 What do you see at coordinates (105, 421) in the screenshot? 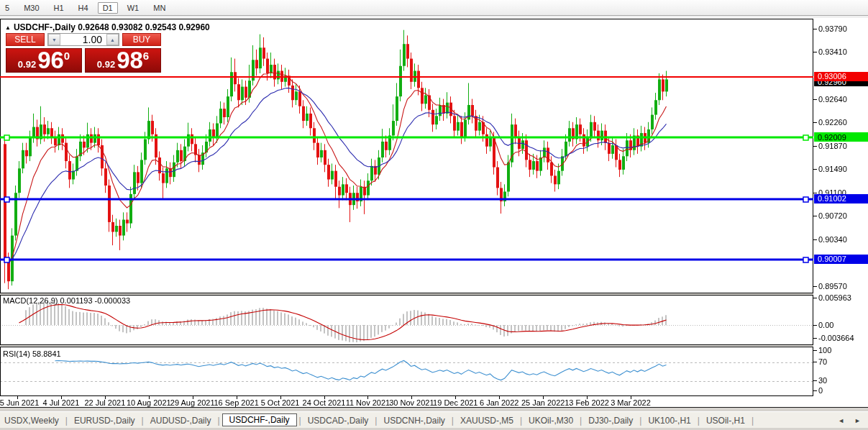
I see `tab-eurusd-daily: EURUSD-,Daily` at bounding box center [105, 421].